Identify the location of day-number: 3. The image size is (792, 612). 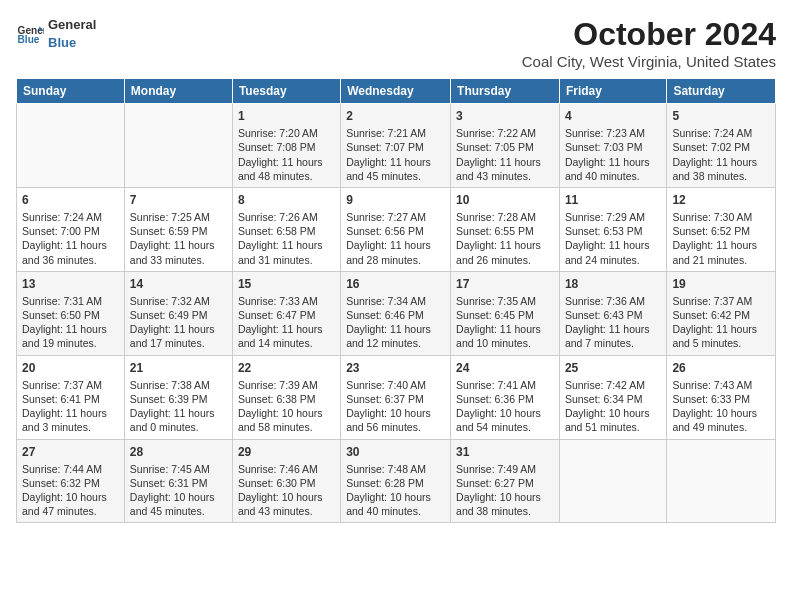
(505, 116).